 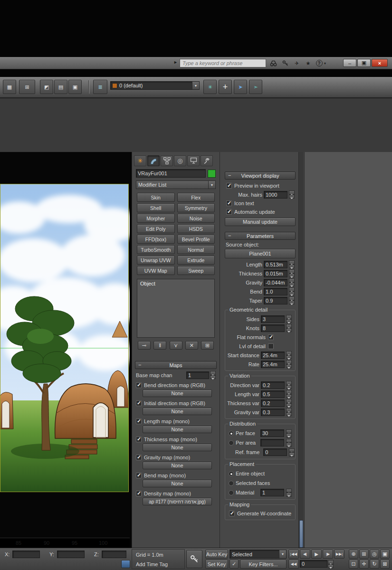 What do you see at coordinates (289, 394) in the screenshot?
I see `length-var-spinner` at bounding box center [289, 394].